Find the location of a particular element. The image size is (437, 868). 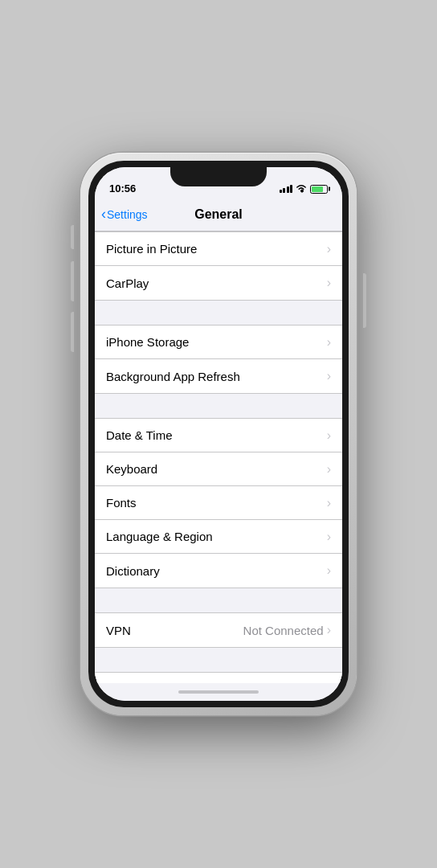

back-label: Settings is located at coordinates (127, 215).